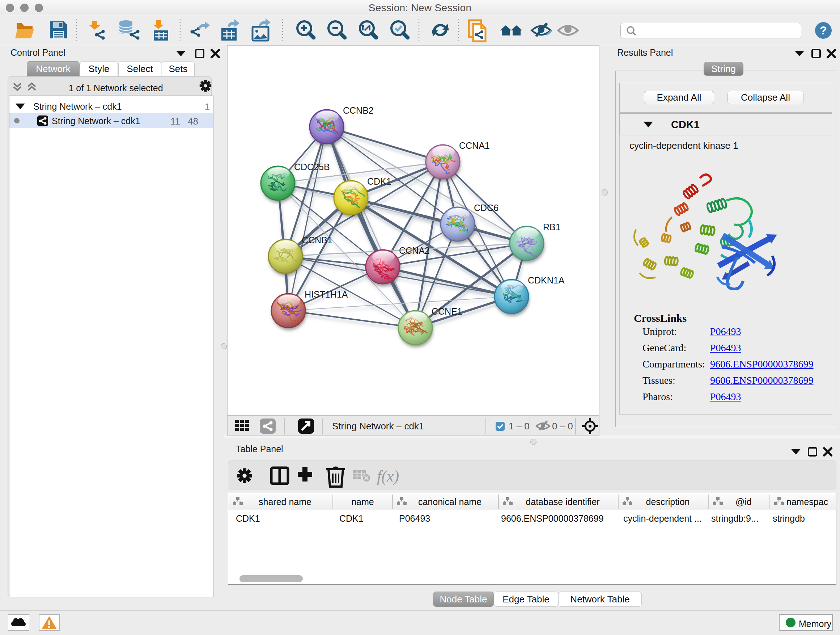 This screenshot has height=635, width=840. What do you see at coordinates (475, 146) in the screenshot?
I see `svg-text: CCNA1` at bounding box center [475, 146].